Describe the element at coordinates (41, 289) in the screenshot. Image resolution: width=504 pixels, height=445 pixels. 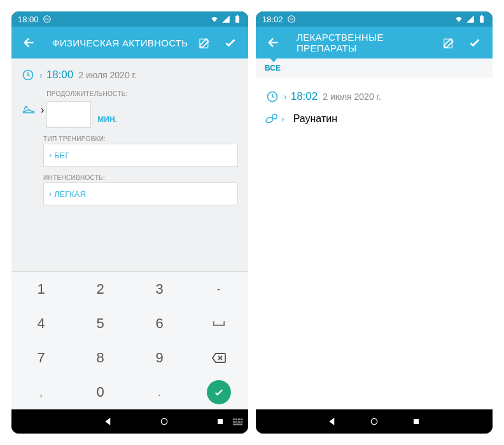
I see `key-1: 1` at that location.